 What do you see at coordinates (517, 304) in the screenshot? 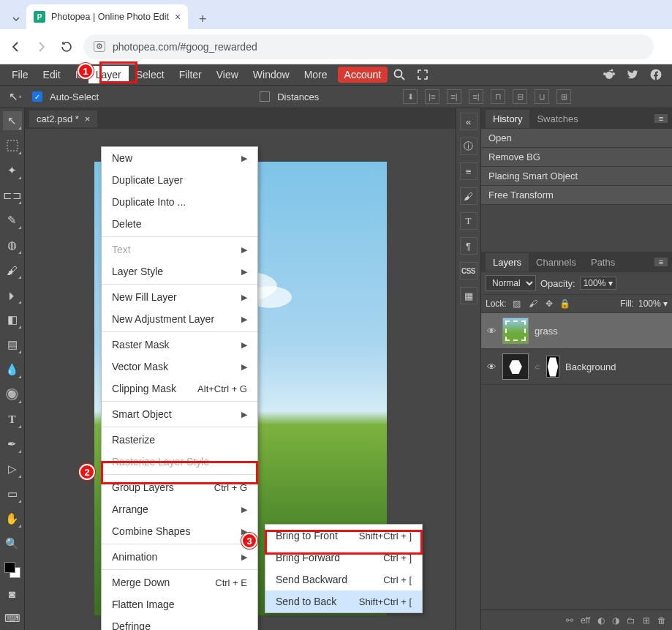
I see `lock-transparency-icon: ▨` at bounding box center [517, 304].